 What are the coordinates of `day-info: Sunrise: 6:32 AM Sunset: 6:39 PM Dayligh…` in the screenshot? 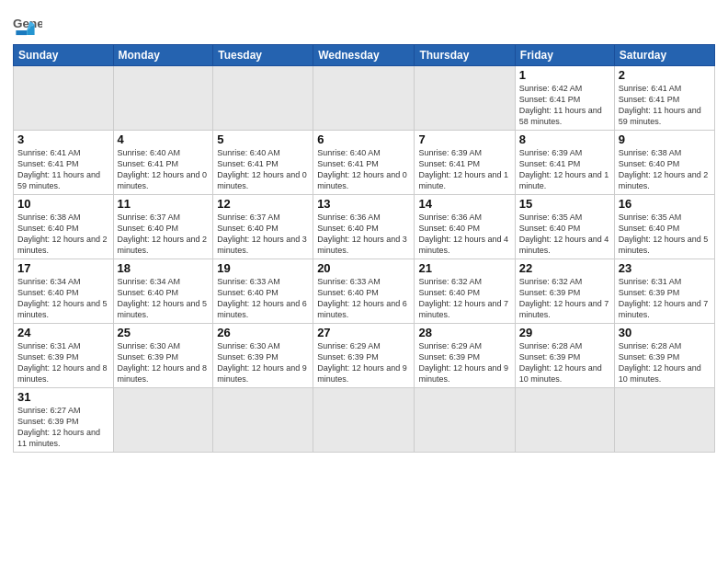 It's located at (564, 298).